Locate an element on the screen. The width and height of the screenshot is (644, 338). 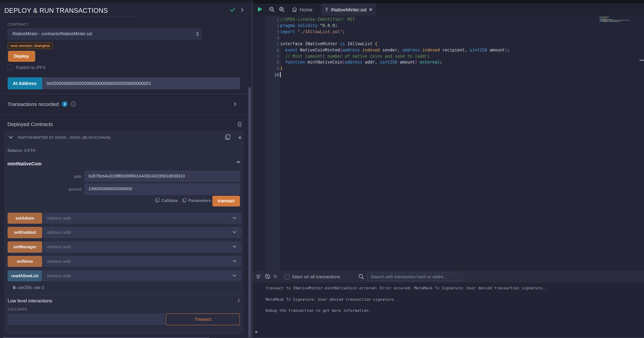
line-number: 10 is located at coordinates (272, 75).